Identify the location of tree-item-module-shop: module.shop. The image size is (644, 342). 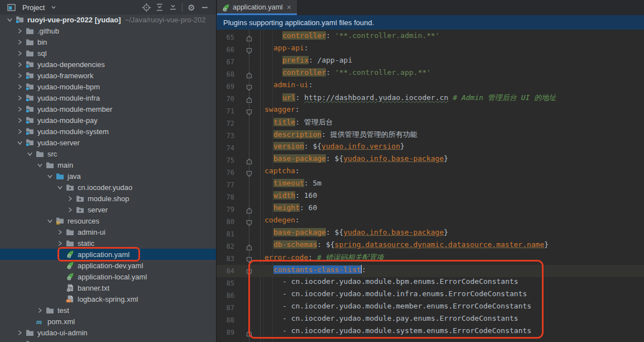
(108, 198).